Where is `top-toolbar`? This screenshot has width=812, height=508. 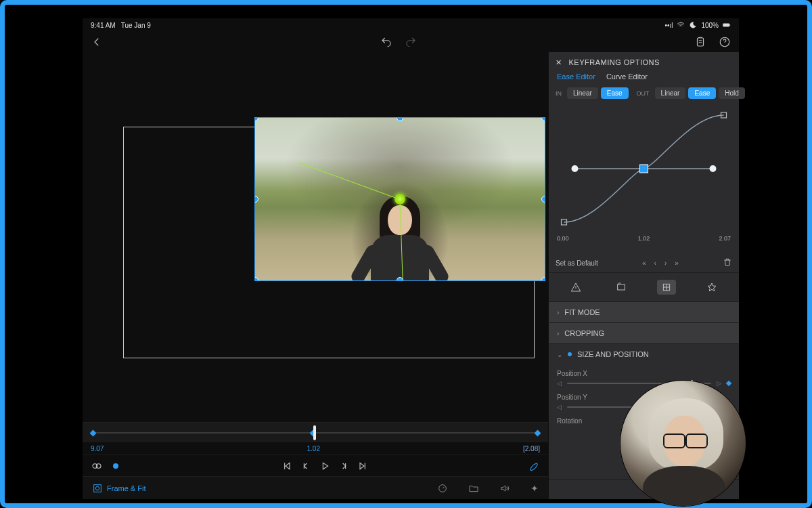
top-toolbar is located at coordinates (411, 42).